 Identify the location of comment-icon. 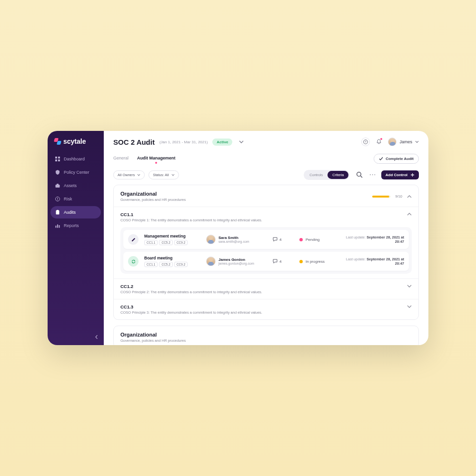
(275, 261).